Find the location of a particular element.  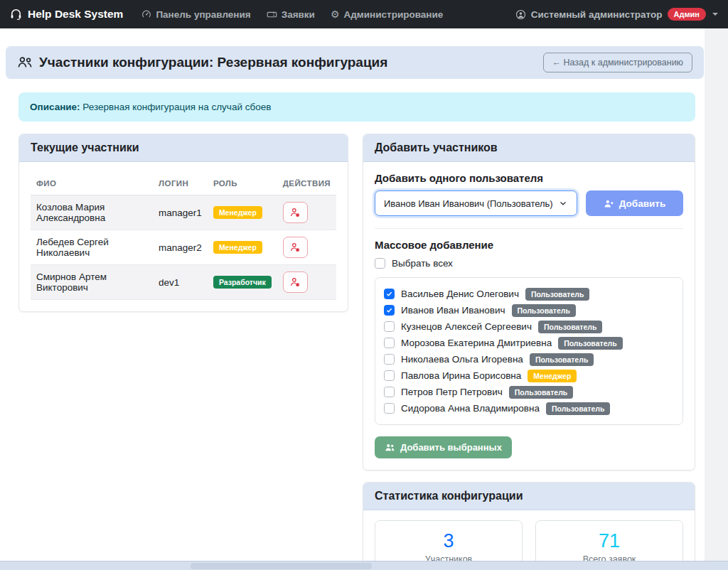

list-item: Павлова Ирина Борисовна Менеджер is located at coordinates (529, 375).